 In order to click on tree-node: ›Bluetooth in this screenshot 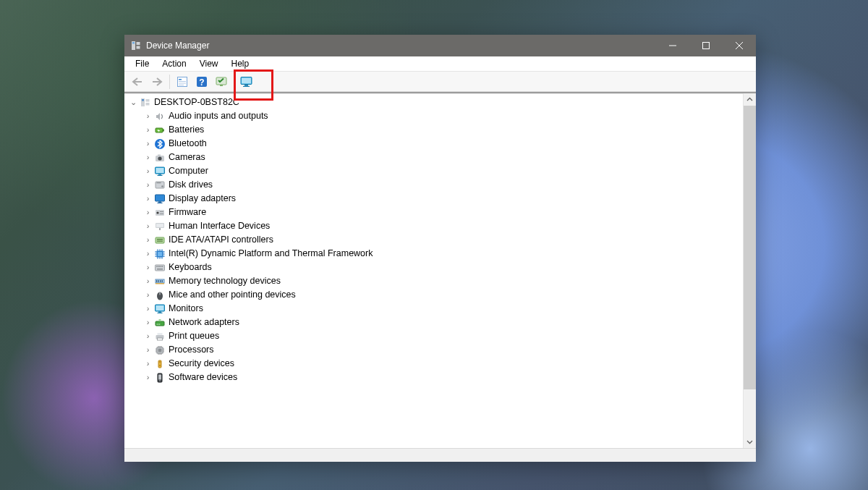, I will do `click(434, 143)`.